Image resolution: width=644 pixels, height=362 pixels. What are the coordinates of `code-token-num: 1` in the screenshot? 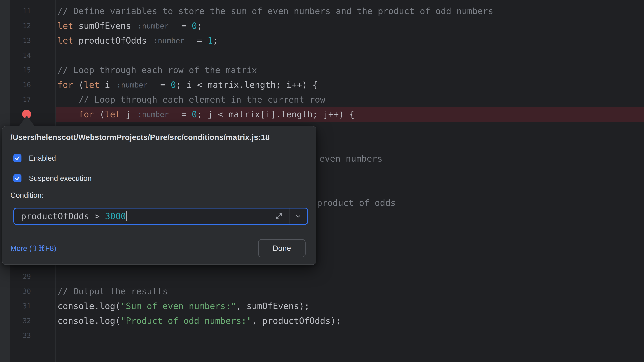 It's located at (210, 40).